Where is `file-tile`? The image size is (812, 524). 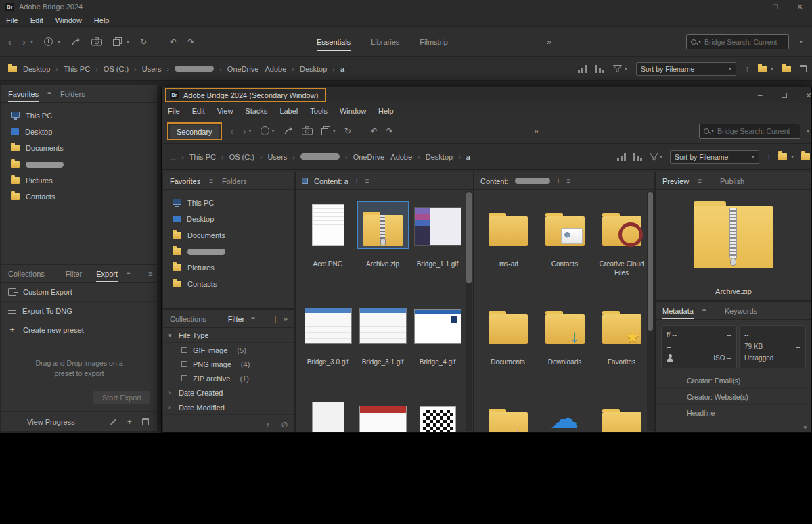
file-tile is located at coordinates (328, 414).